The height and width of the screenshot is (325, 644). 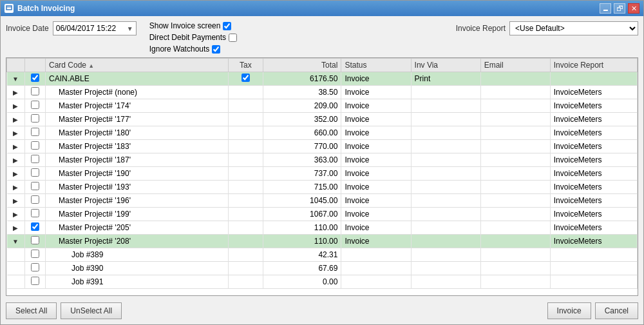 What do you see at coordinates (620, 8) in the screenshot?
I see `restore-button: 🗗` at bounding box center [620, 8].